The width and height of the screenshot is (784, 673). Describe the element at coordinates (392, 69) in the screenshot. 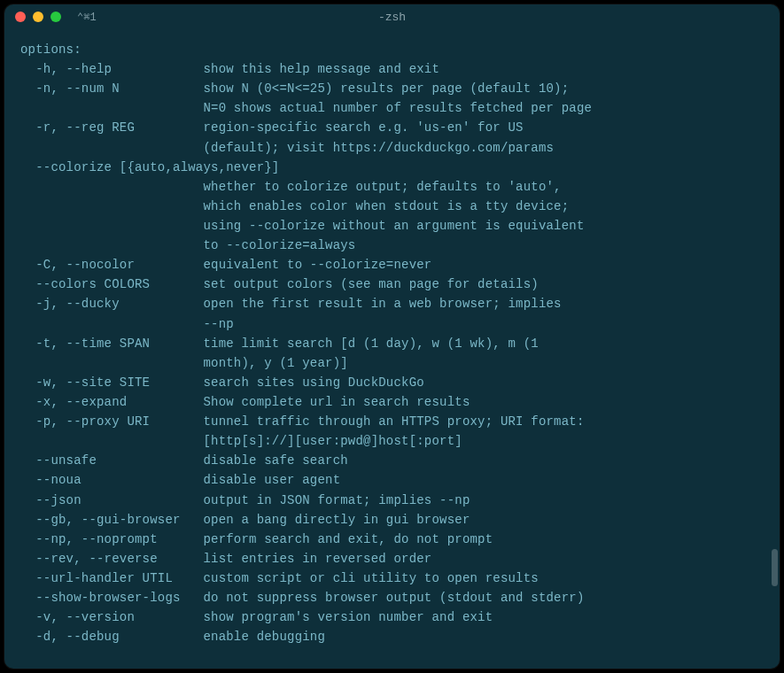

I see `terminal-line: -h, --help show this help message and ex…` at that location.